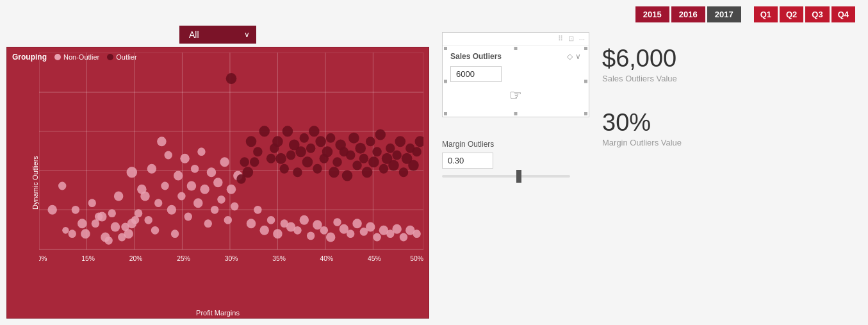 This screenshot has width=868, height=325. What do you see at coordinates (434, 13) in the screenshot?
I see `top-bar: 2015 2016 2017 Q1 Q2 Q3 Q4` at bounding box center [434, 13].